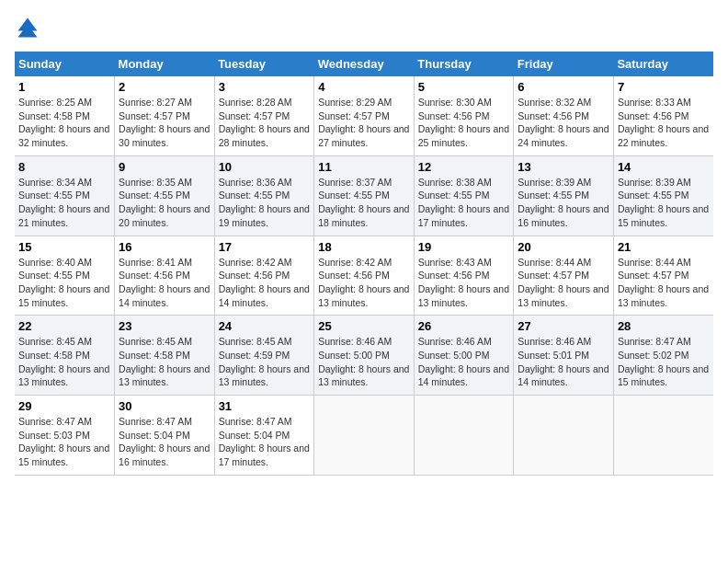 Image resolution: width=728 pixels, height=563 pixels. What do you see at coordinates (165, 116) in the screenshot?
I see `calendar-cell: 2 Sunrise: 8:27 AM Sunset: 4:57 PM Dayli…` at bounding box center [165, 116].